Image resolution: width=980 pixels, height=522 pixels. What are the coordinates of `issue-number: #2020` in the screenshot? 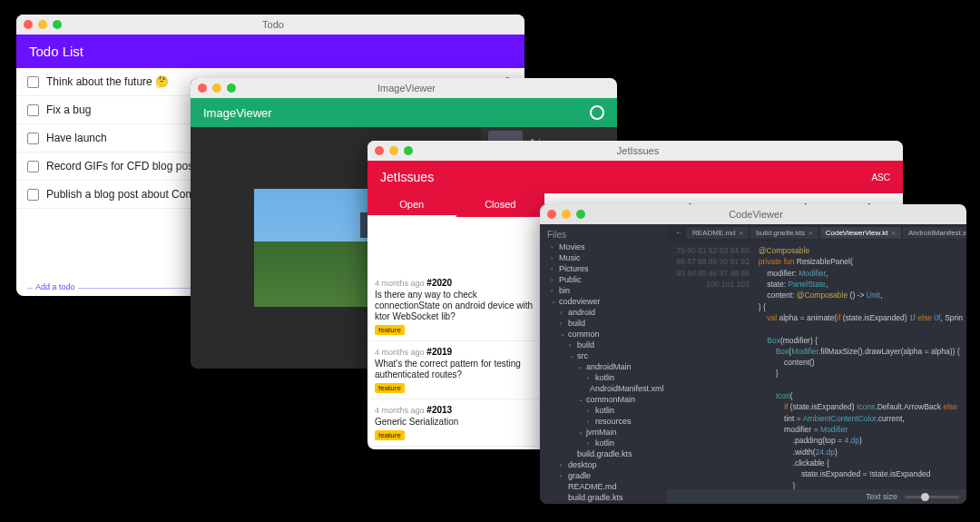 It's located at (439, 283).